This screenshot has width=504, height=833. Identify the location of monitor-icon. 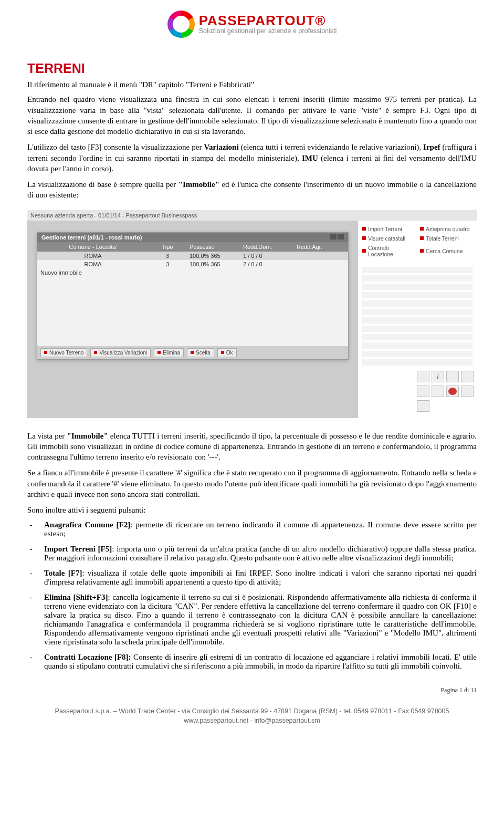
(467, 377).